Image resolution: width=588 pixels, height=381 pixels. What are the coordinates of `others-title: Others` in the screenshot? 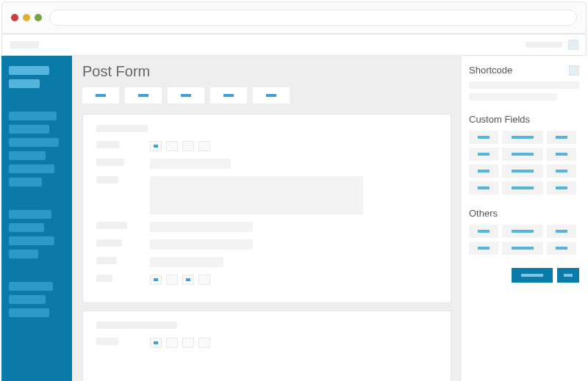 It's located at (484, 213).